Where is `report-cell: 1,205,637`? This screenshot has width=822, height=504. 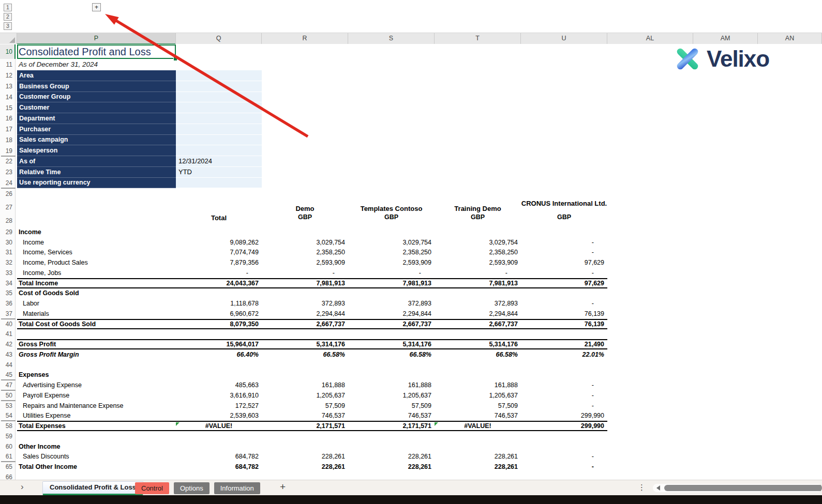
report-cell: 1,205,637 is located at coordinates (305, 395).